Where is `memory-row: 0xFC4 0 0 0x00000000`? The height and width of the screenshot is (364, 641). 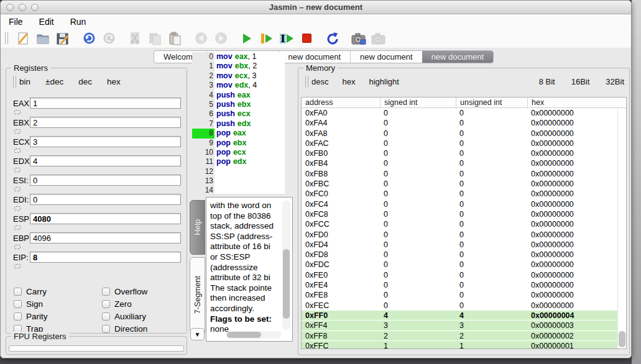
memory-row: 0xFC4 0 0 0x00000000 is located at coordinates (459, 204).